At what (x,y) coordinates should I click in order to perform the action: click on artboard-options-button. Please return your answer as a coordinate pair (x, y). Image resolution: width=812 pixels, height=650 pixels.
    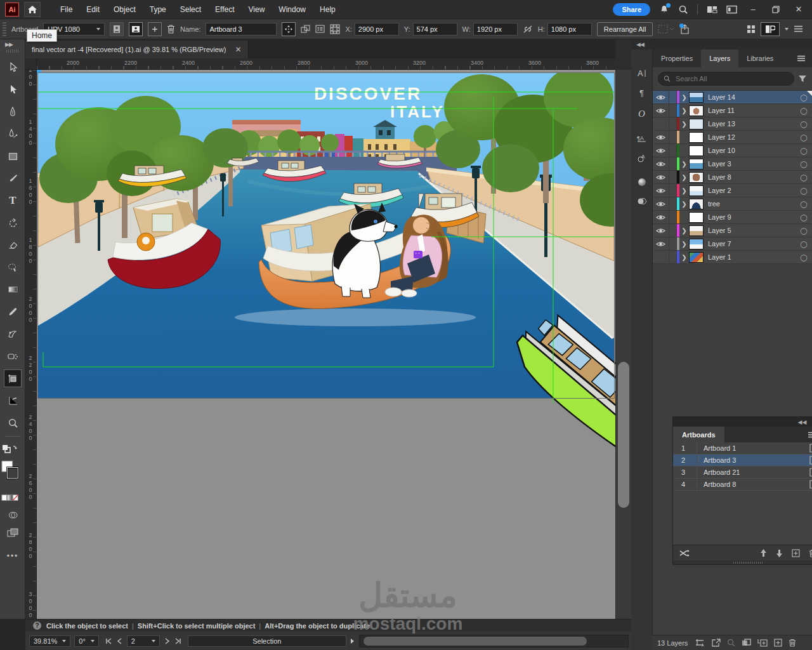
    Looking at the image, I should click on (320, 29).